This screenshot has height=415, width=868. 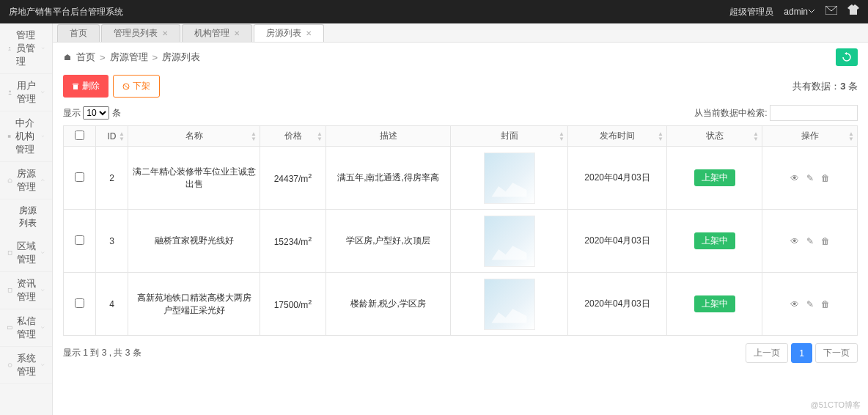 I want to click on col-desc: 描述, so click(x=389, y=136).